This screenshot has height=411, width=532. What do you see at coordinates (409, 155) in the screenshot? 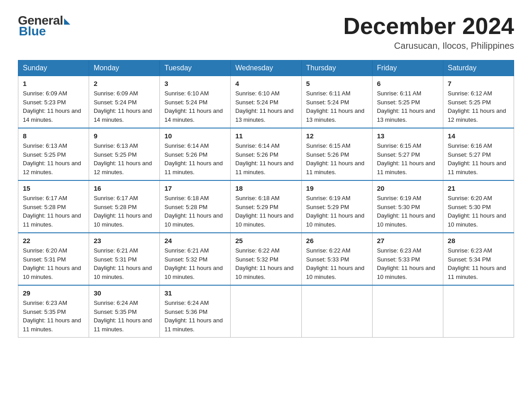
I see `sunset-value: 5:27 PM` at bounding box center [409, 155].